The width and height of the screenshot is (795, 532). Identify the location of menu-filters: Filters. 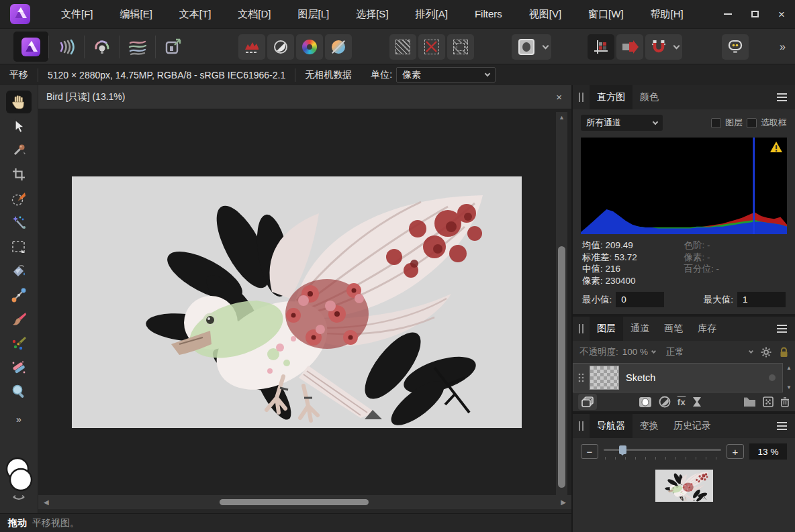
(489, 14).